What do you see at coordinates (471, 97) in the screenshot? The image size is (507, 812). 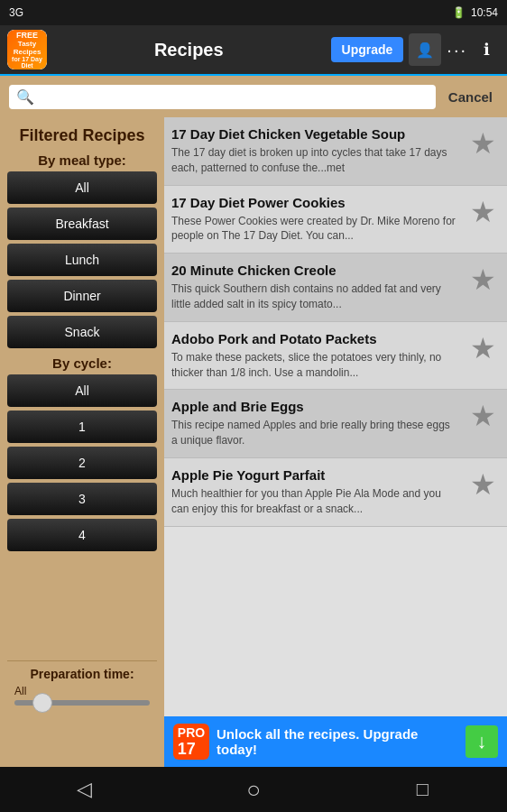 I see `search-cancel-button: Cancel` at bounding box center [471, 97].